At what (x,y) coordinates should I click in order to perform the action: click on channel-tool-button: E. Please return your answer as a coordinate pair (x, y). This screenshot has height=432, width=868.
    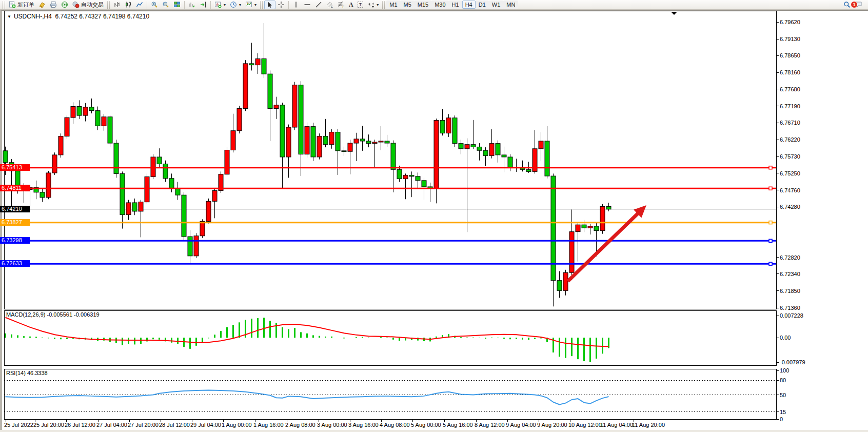
    Looking at the image, I should click on (330, 5).